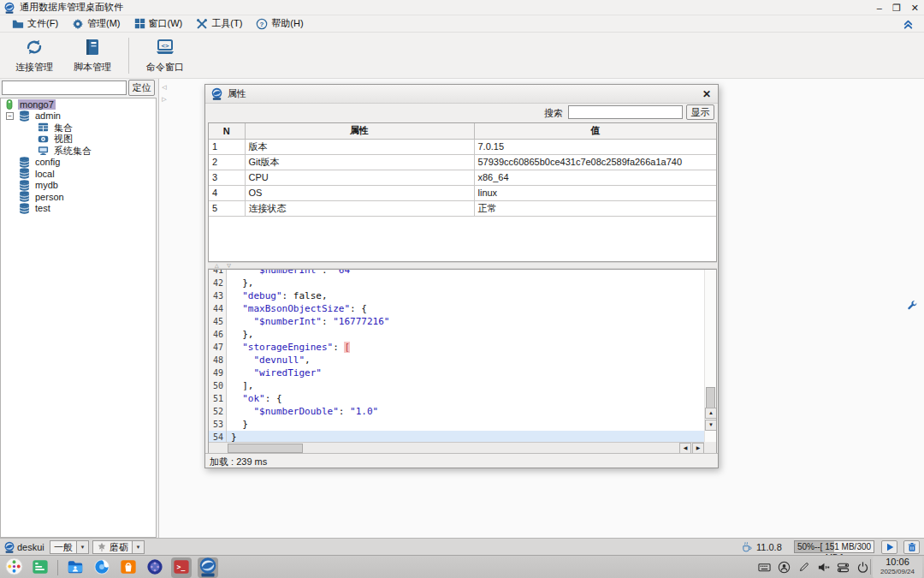 The image size is (924, 578). Describe the element at coordinates (79, 209) in the screenshot. I see `tree-item-test: test` at that location.